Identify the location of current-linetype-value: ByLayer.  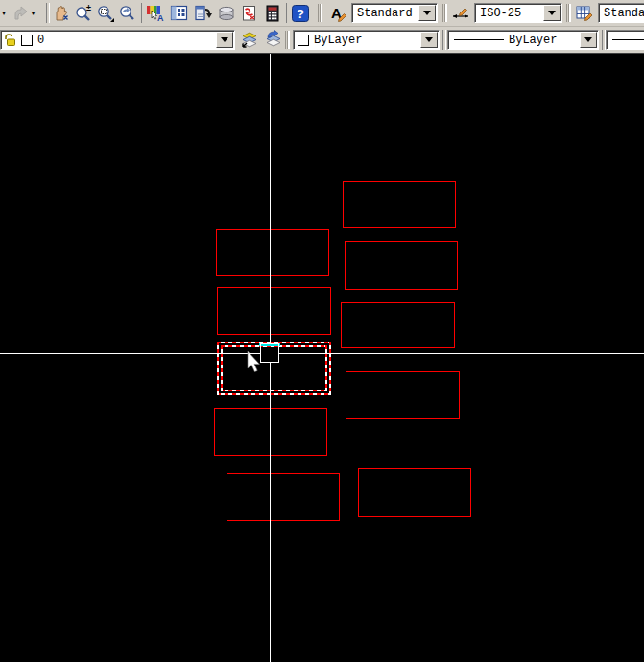
(530, 40).